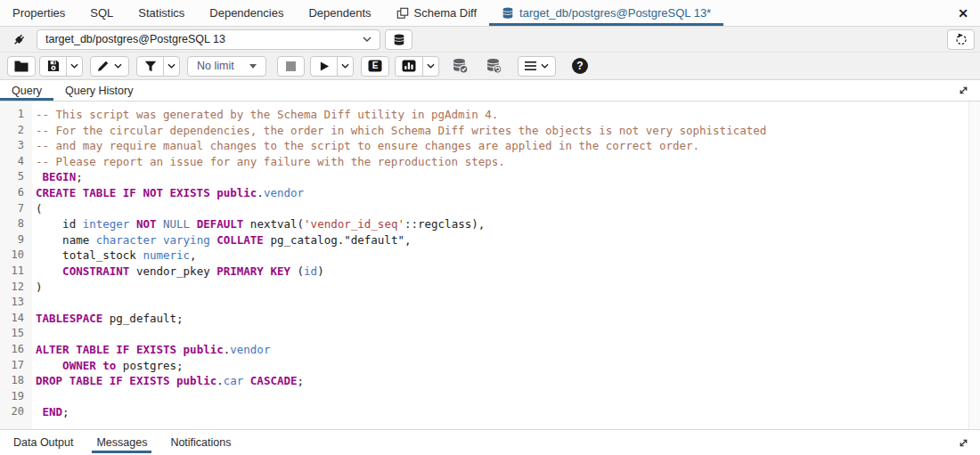 The height and width of the screenshot is (455, 980). I want to click on tab-data-output: Data Output, so click(43, 443).